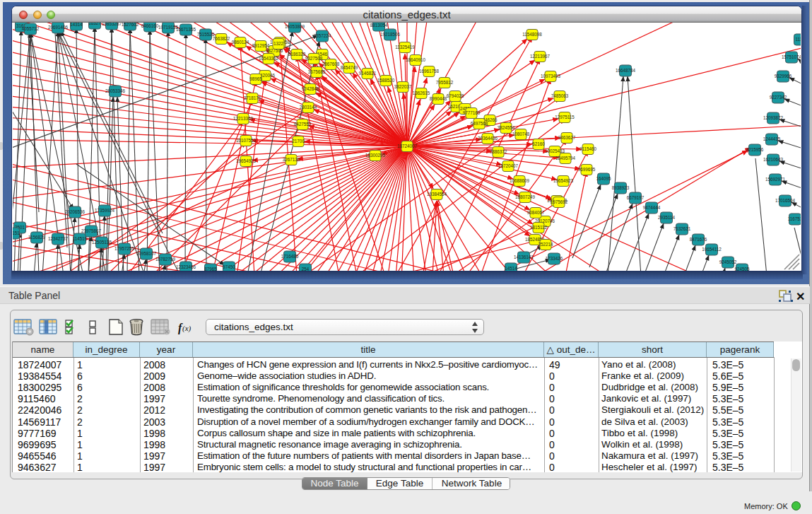 Image resolution: width=812 pixels, height=514 pixels. I want to click on svg-text: 12213967, so click(540, 57).